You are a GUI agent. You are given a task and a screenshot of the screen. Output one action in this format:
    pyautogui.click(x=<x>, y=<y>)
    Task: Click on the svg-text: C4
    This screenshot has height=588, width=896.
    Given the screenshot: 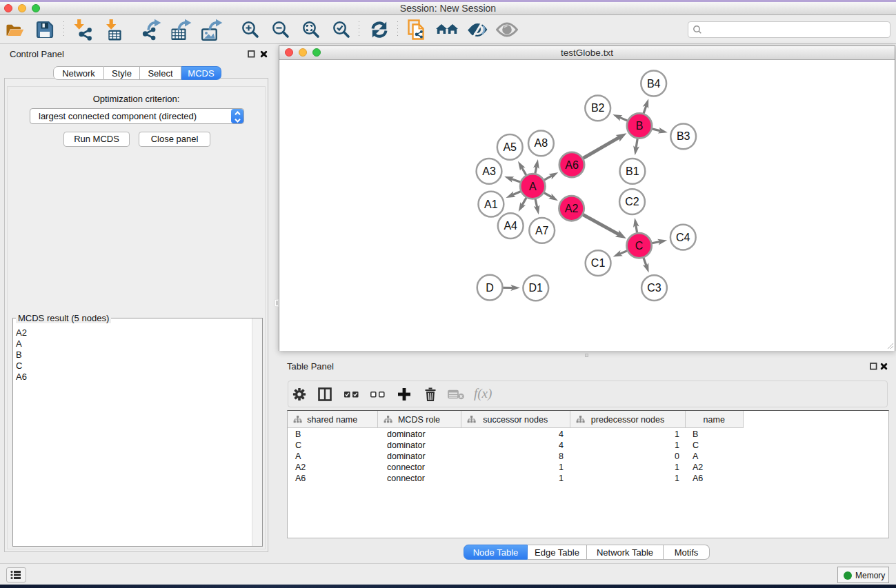 What is the action you would take?
    pyautogui.click(x=683, y=237)
    